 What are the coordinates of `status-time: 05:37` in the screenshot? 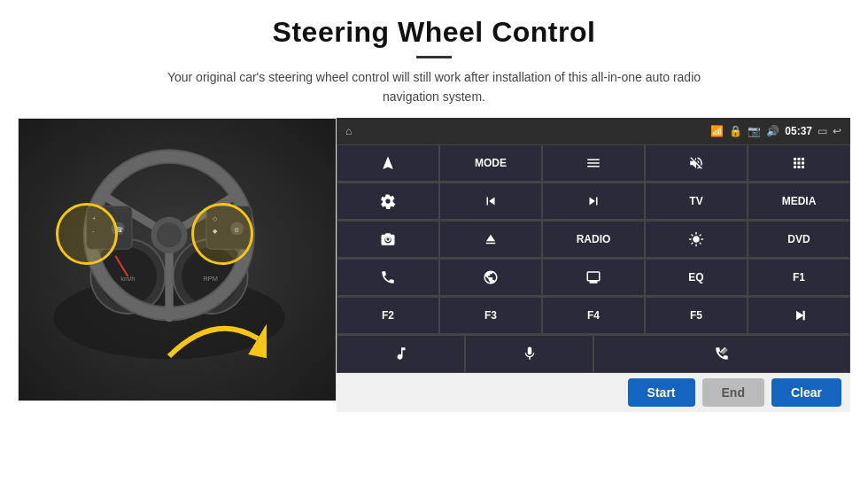 It's located at (799, 131).